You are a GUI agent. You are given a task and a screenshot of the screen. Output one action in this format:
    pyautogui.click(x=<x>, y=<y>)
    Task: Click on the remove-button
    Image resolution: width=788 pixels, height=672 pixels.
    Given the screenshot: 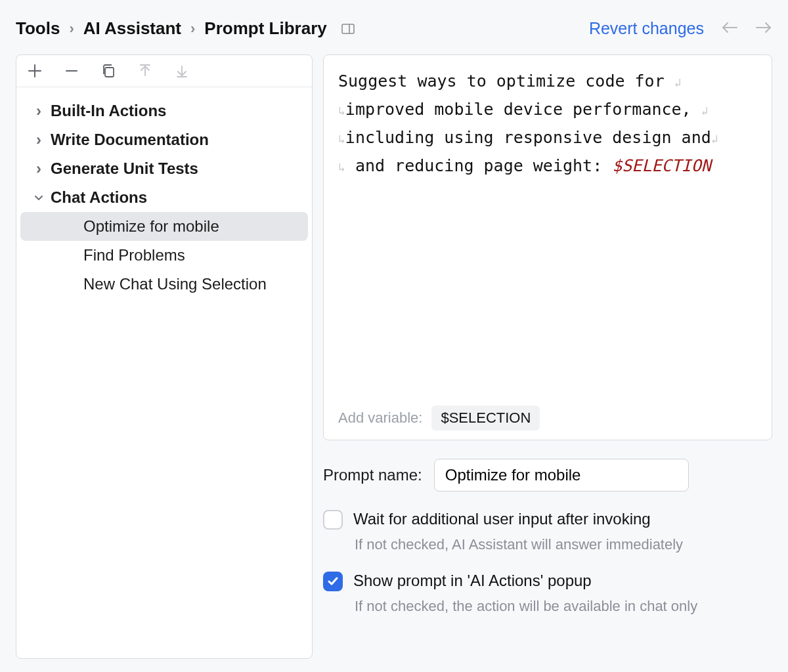 What is the action you would take?
    pyautogui.click(x=72, y=71)
    